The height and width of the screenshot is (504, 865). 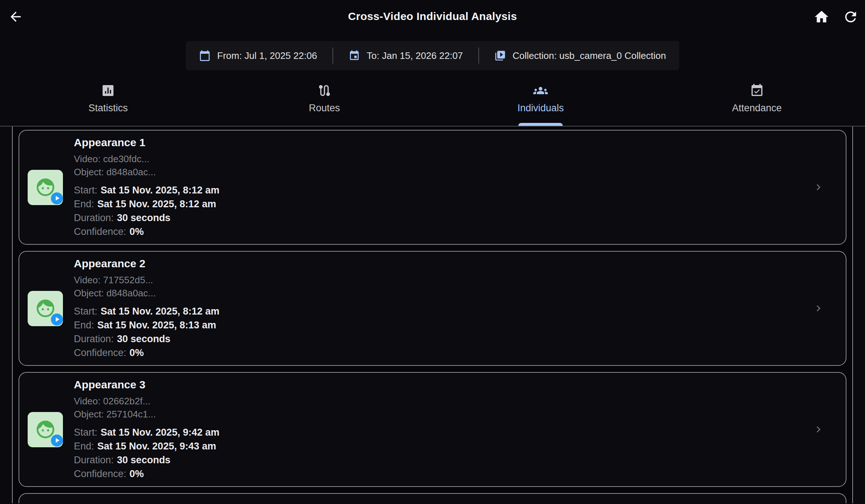 I want to click on active-tab-indicator, so click(x=541, y=124).